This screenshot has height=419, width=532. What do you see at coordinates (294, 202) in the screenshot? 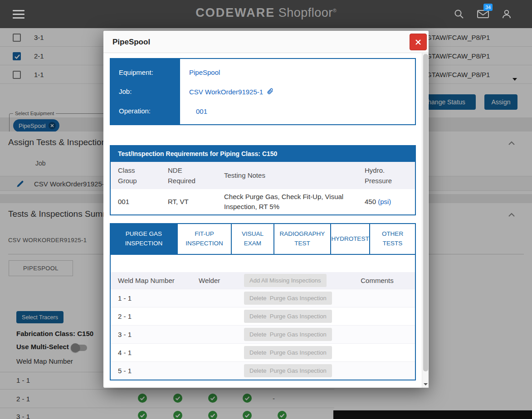
I see `testing-notes-value: Check Purge Gas, Check Fit-Up, Visual In…` at bounding box center [294, 202].